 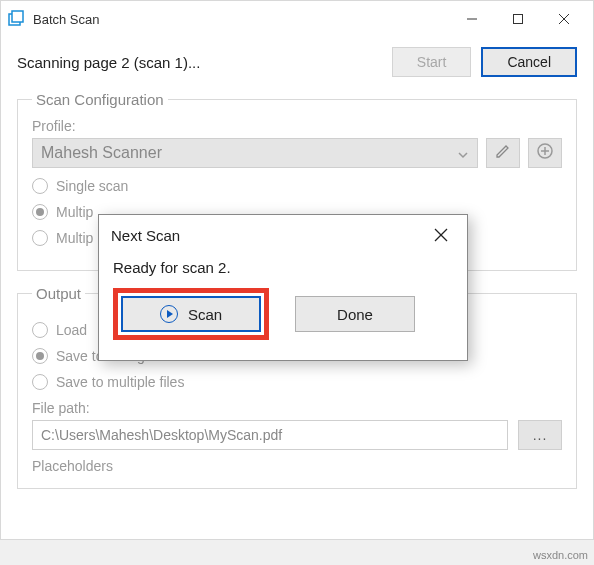 I want to click on pencil-icon, so click(x=503, y=153).